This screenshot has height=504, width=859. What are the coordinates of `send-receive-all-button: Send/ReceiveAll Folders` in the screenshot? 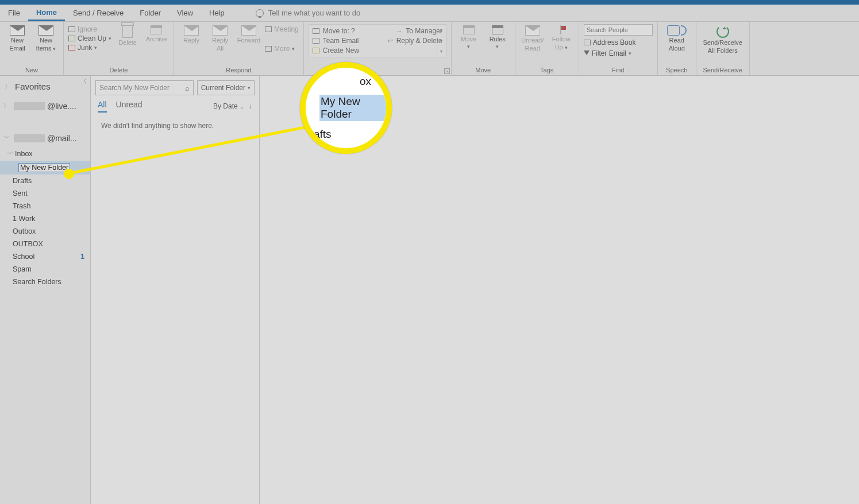 It's located at (723, 39).